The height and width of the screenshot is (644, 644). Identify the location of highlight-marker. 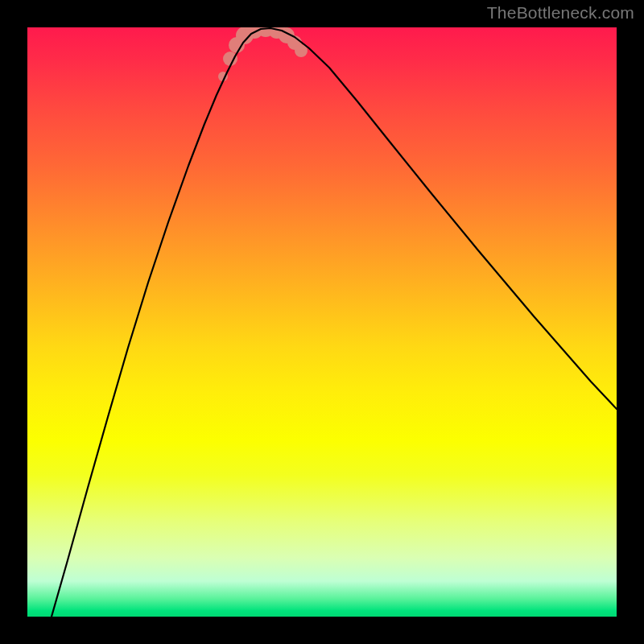
(230, 59).